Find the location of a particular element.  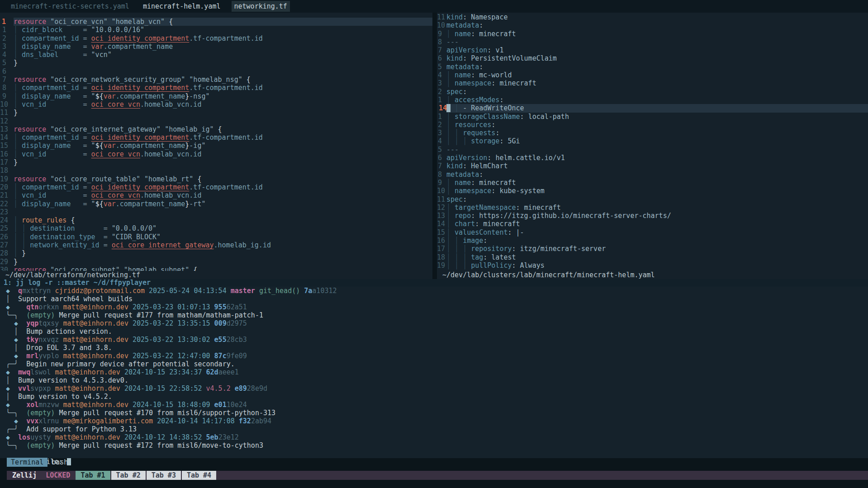

code-line: 6 is located at coordinates (216, 71).